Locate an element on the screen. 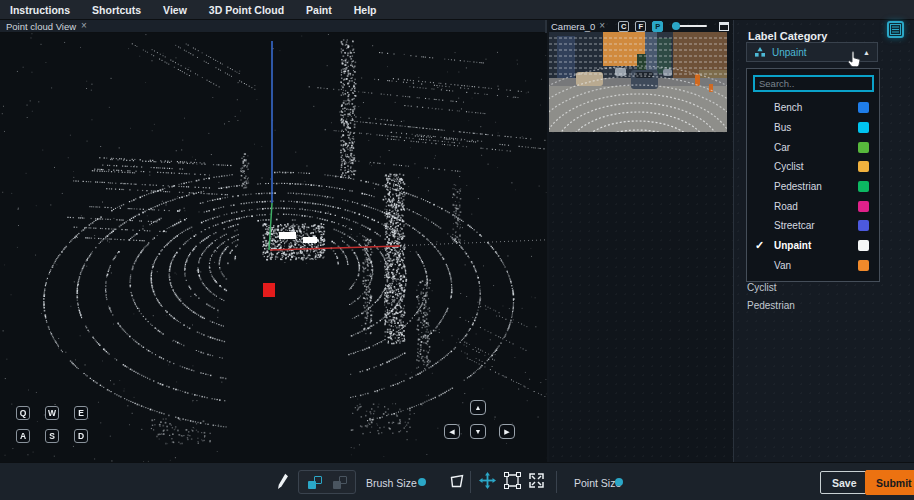 The height and width of the screenshot is (500, 914). bottom-toolbar: Brush Size is located at coordinates (457, 481).